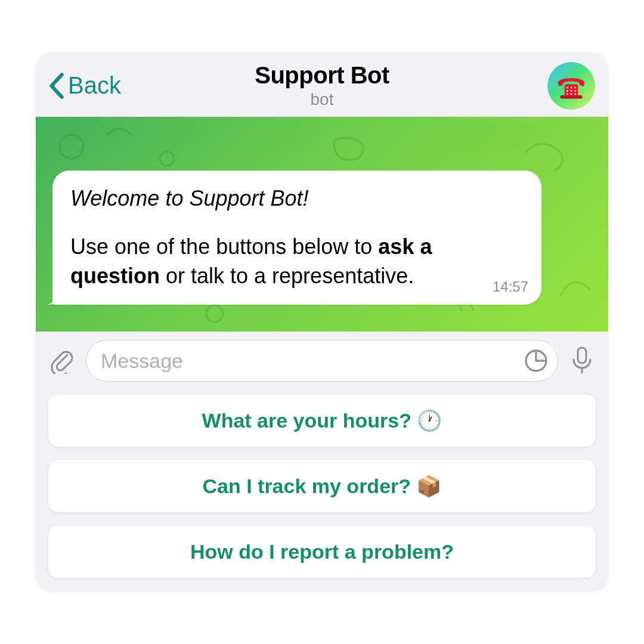 The image size is (644, 644). What do you see at coordinates (287, 275) in the screenshot?
I see `message-body-post: or talk to a representative.` at bounding box center [287, 275].